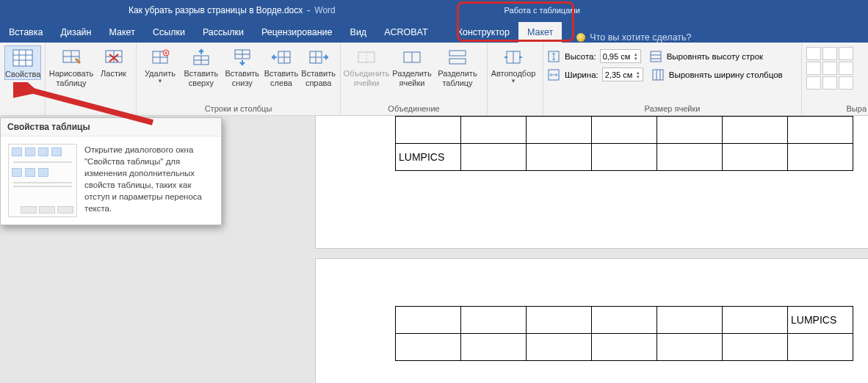 The width and height of the screenshot is (868, 383). I want to click on width-icon, so click(554, 75).